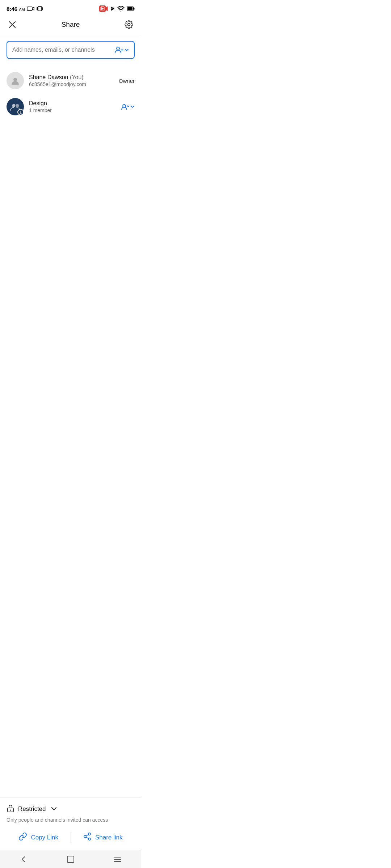 Image resolution: width=391 pixels, height=868 pixels. I want to click on add-people-icon, so click(122, 50).